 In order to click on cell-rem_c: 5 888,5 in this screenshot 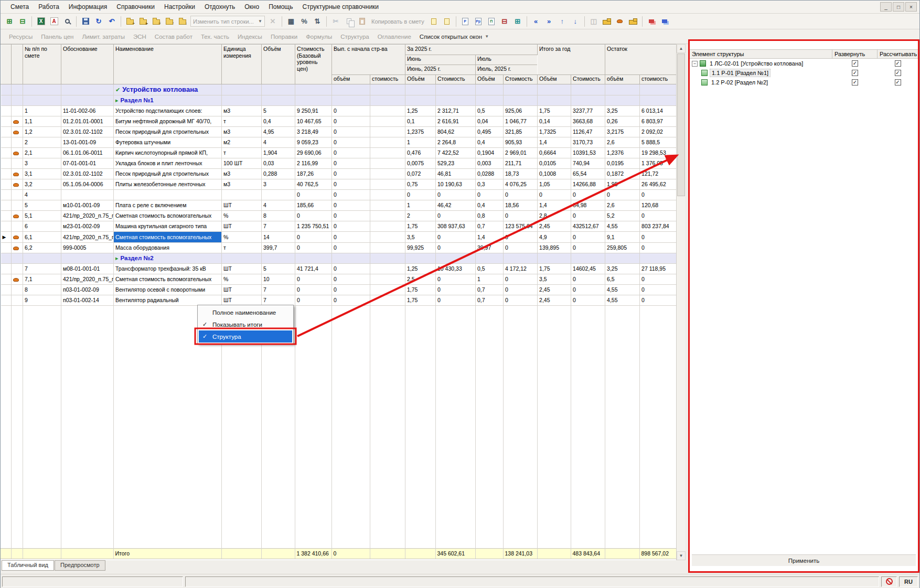, I will do `click(658, 143)`.